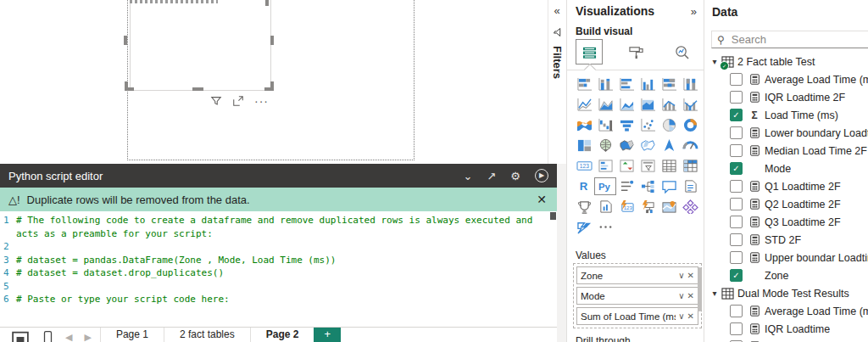 The height and width of the screenshot is (342, 868). Describe the element at coordinates (272, 41) in the screenshot. I see `resize-handle-right` at that location.